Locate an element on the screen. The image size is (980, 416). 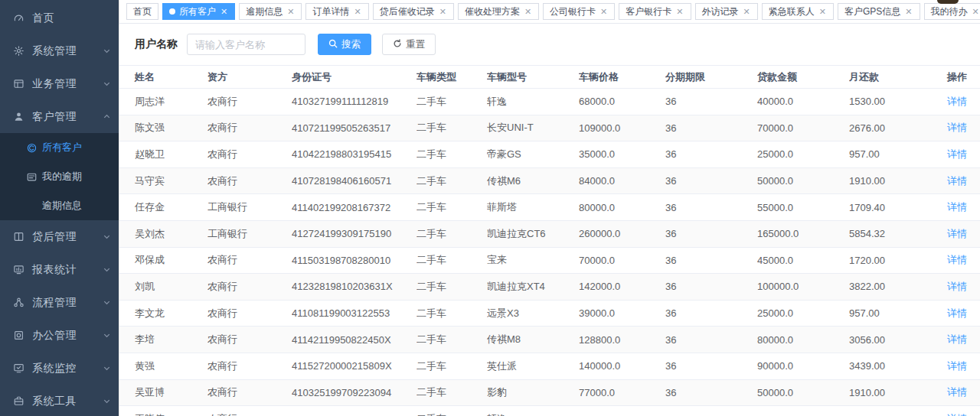
customer-name-input is located at coordinates (247, 44).